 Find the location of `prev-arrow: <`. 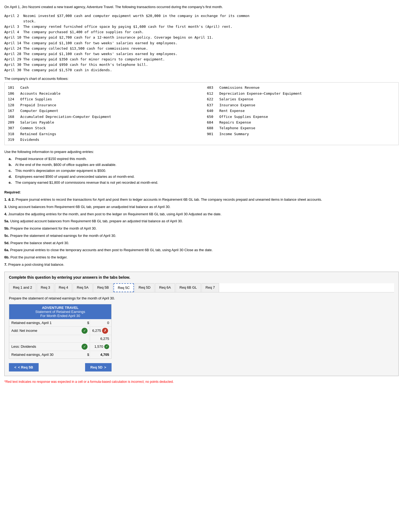

prev-arrow: < is located at coordinates (15, 367).